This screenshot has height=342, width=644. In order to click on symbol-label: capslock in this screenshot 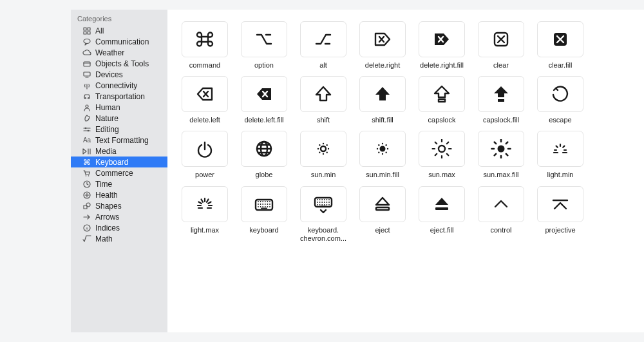, I will do `click(442, 120)`.